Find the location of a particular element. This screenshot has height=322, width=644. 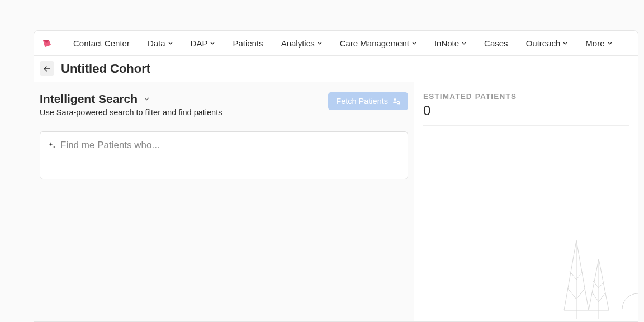

nav-outreach: Outreach is located at coordinates (547, 43).